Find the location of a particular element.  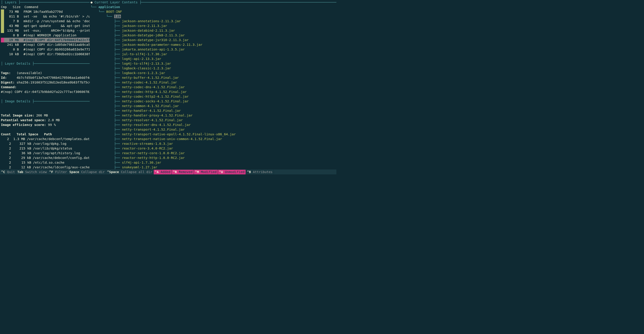

layer-command: apt-get update && apt-get install -y --n… is located at coordinates (54, 26).